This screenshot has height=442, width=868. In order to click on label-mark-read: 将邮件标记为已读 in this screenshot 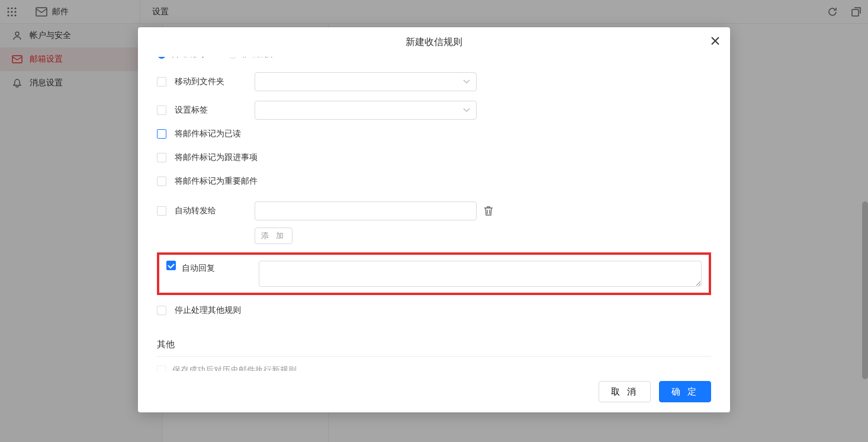, I will do `click(208, 134)`.